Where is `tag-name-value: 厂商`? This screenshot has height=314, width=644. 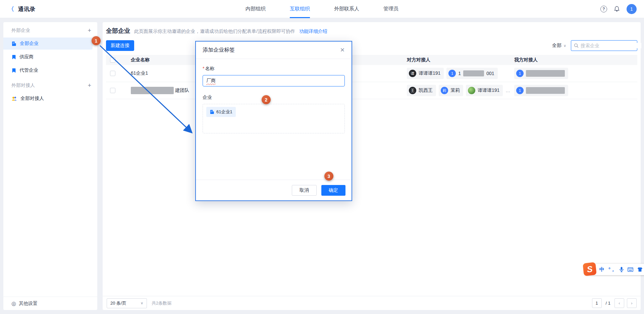
tag-name-value: 厂商 is located at coordinates (211, 81).